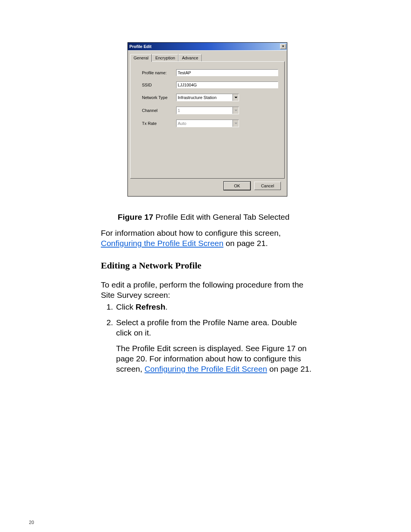 Image resolution: width=411 pixels, height=532 pixels. Describe the element at coordinates (207, 340) in the screenshot. I see `steps-list: Click Refresh. Select a profile from the…` at that location.